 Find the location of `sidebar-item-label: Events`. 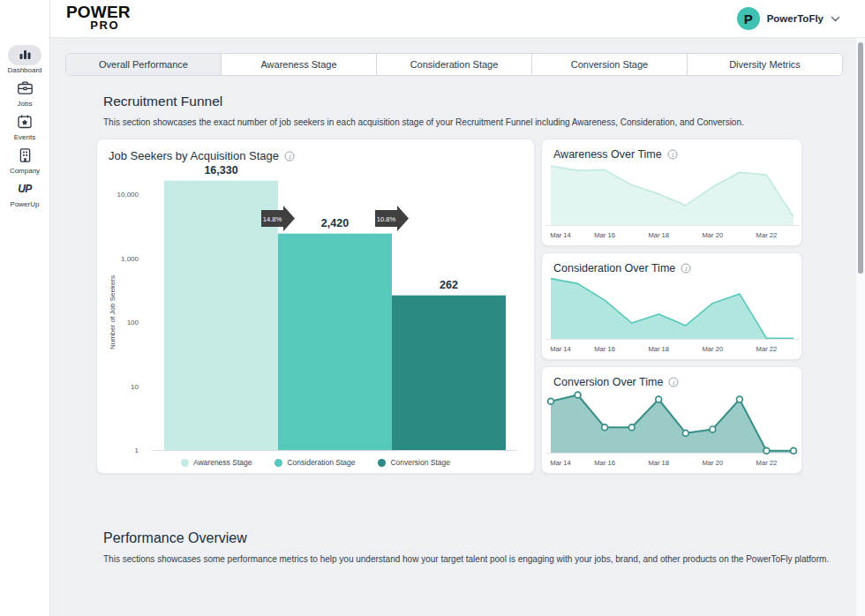

sidebar-item-label: Events is located at coordinates (25, 138).